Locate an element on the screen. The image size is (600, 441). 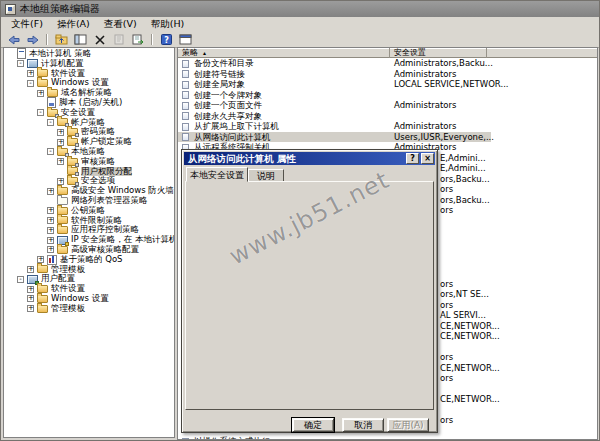
security-setting-cell: ors,NT SE... is located at coordinates (464, 294).